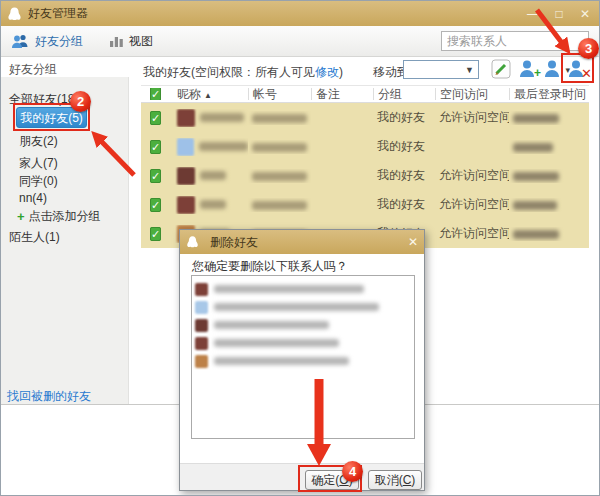 This screenshot has height=496, width=600. Describe the element at coordinates (395, 480) in the screenshot. I see `cancel-button: 取消(C)` at that location.